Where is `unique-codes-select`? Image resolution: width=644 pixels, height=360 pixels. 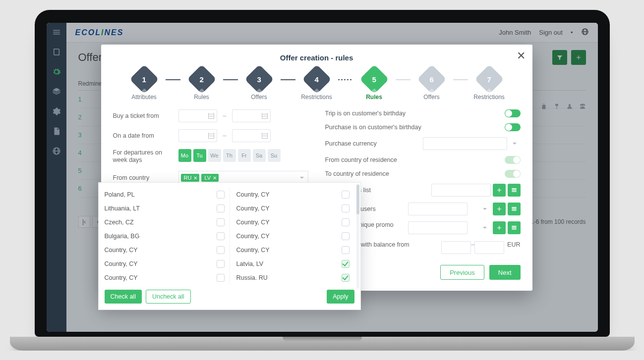 unique-codes-select is located at coordinates (438, 228).